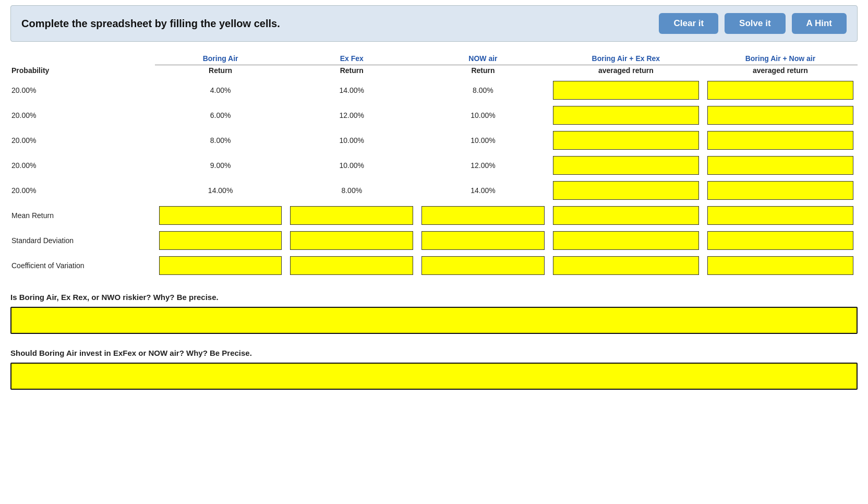 Image resolution: width=868 pixels, height=504 pixels. I want to click on hint-button: A Hint, so click(819, 23).